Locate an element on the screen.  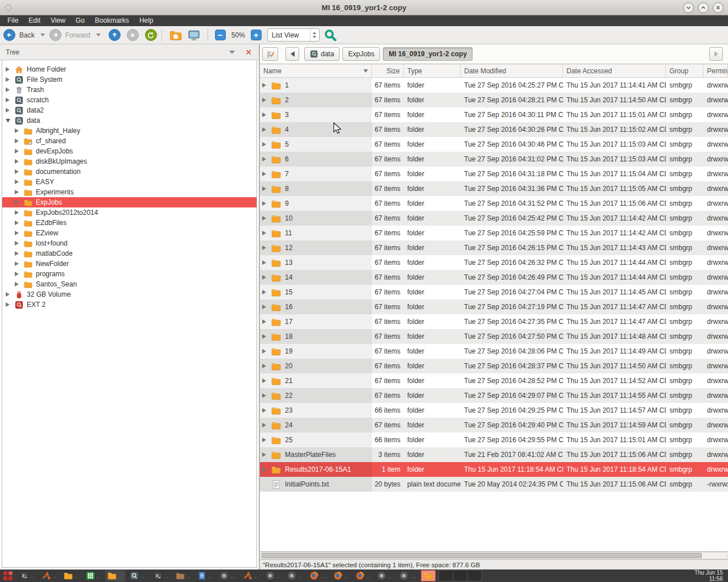
tree-item-documentation: documentation is located at coordinates (130, 172).